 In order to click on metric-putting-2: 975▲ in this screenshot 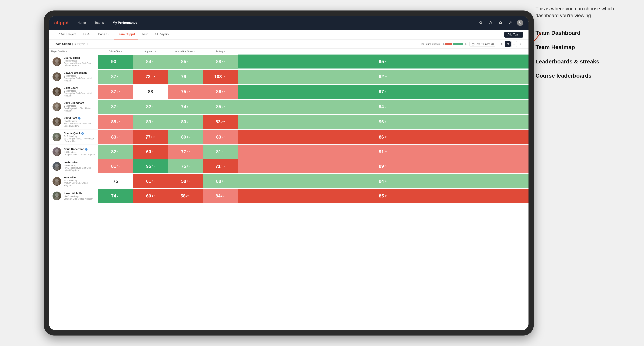, I will do `click(383, 92)`.